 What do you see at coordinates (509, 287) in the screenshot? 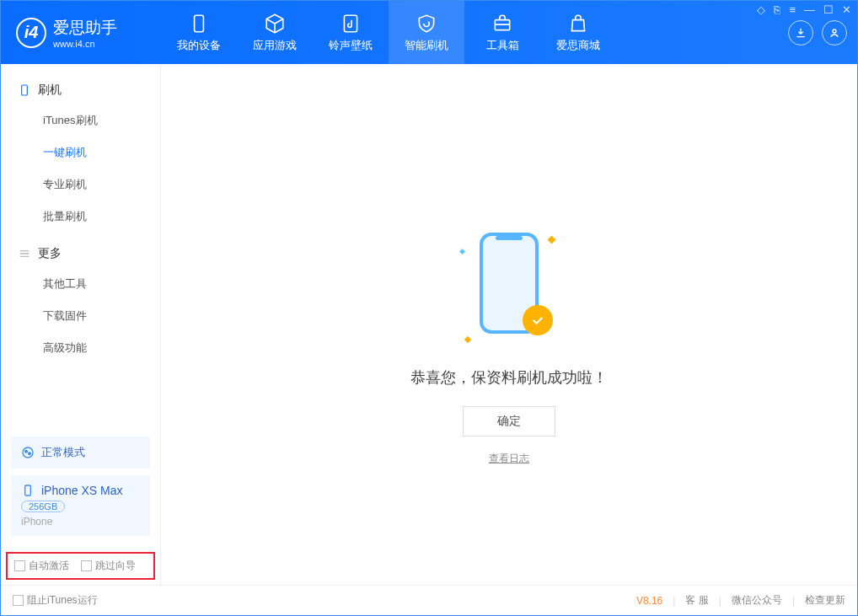
I see `phone-illustration` at bounding box center [509, 287].